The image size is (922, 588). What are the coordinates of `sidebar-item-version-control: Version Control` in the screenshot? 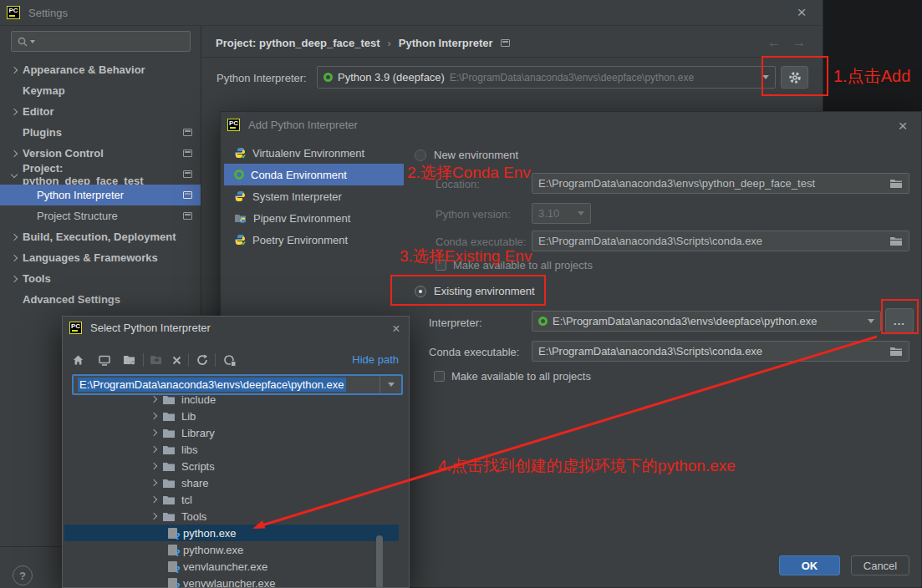 It's located at (100, 154).